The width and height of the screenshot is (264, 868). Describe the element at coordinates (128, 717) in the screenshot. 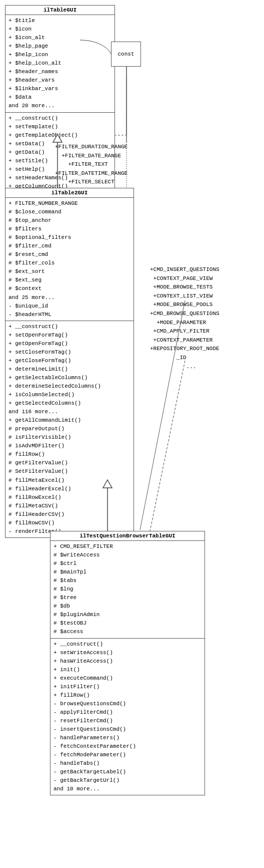

I see `il-test-question-browser-table-gui-methods: + __construct() + setWriteAccess() + has…` at that location.